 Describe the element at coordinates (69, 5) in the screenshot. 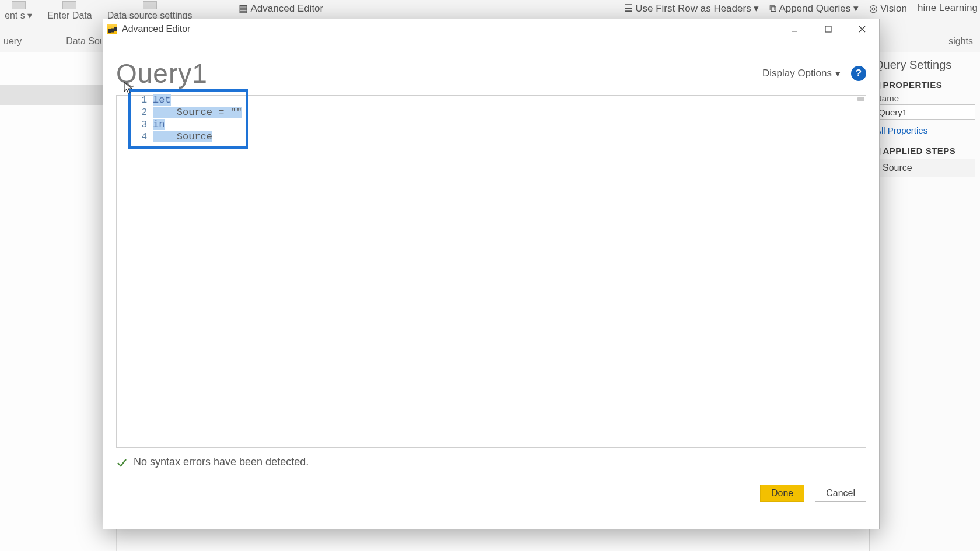

I see `table-icon` at that location.